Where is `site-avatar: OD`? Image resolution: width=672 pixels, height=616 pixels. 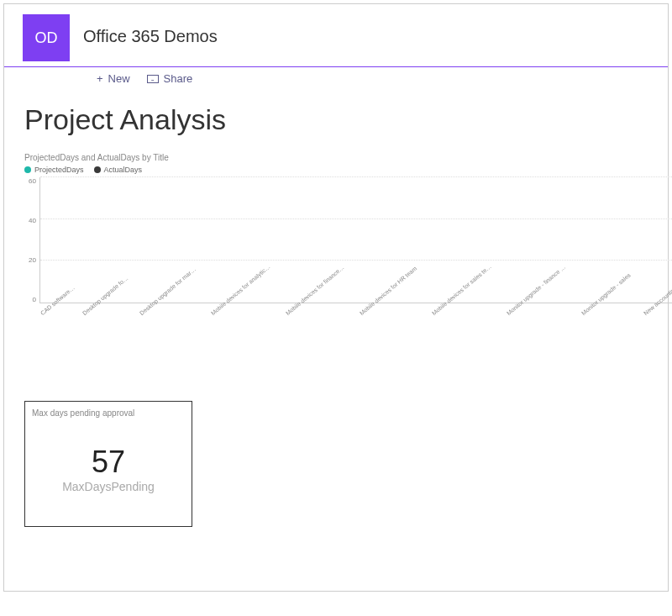
site-avatar: OD is located at coordinates (46, 38).